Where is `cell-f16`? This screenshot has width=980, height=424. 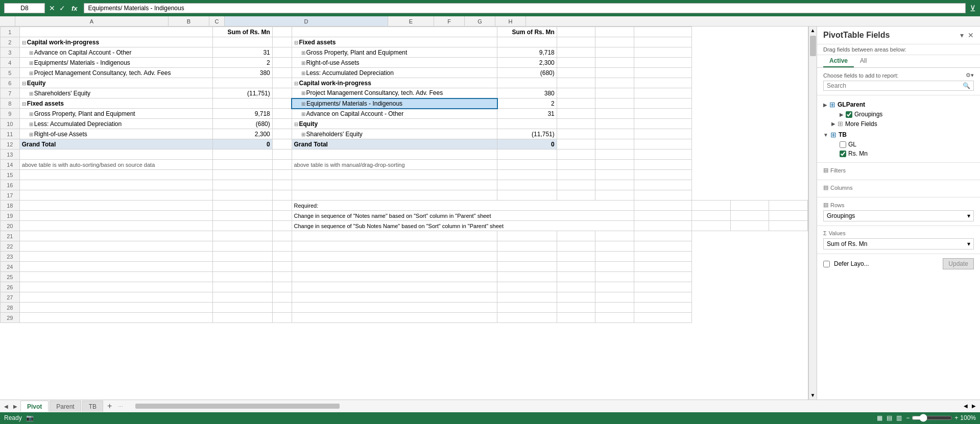
cell-f16 is located at coordinates (576, 185).